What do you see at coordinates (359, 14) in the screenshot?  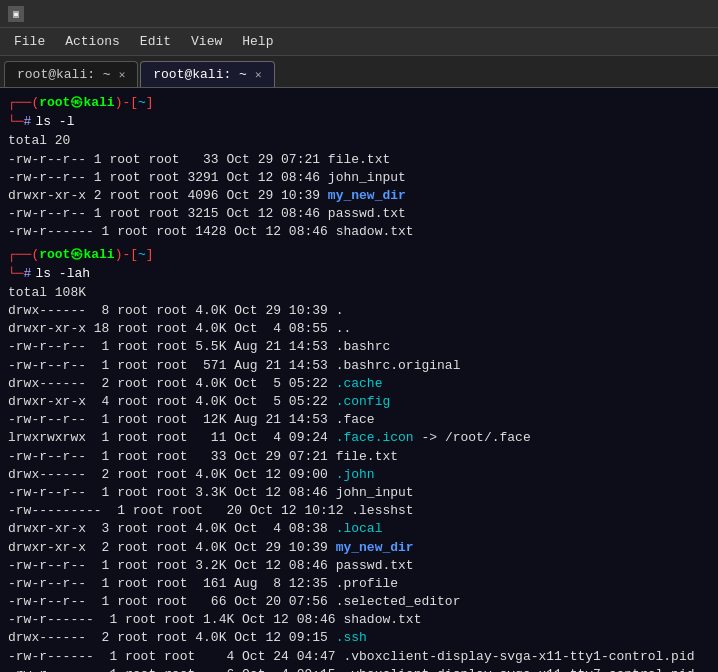 I see `title-bar: ▣` at bounding box center [359, 14].